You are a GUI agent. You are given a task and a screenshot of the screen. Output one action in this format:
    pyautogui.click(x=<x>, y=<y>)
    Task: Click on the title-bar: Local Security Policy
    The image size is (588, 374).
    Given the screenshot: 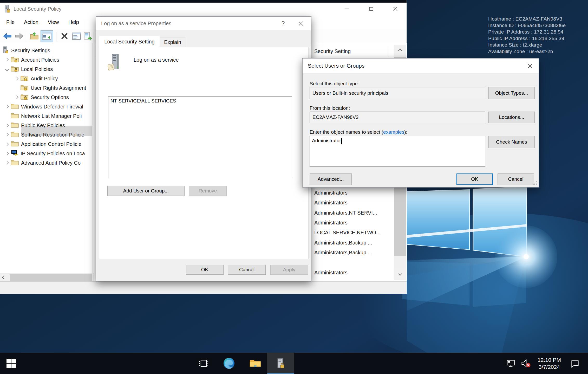 What is the action you would take?
    pyautogui.click(x=203, y=9)
    